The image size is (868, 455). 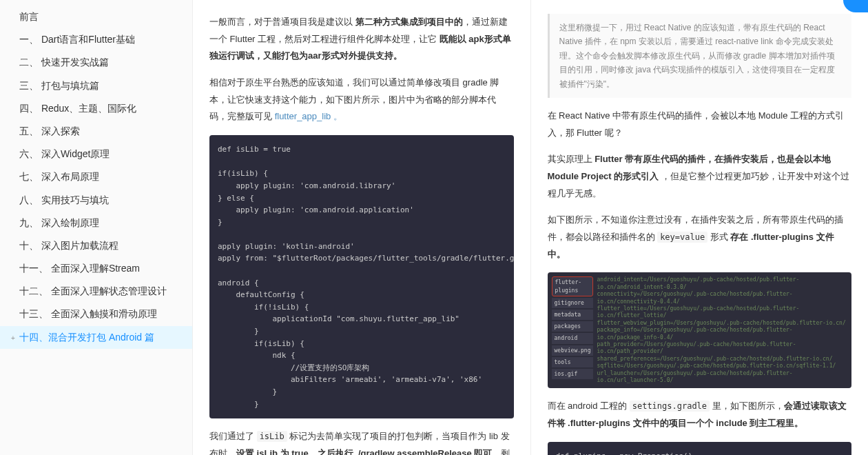 I want to click on expand-icon: +, so click(x=15, y=338).